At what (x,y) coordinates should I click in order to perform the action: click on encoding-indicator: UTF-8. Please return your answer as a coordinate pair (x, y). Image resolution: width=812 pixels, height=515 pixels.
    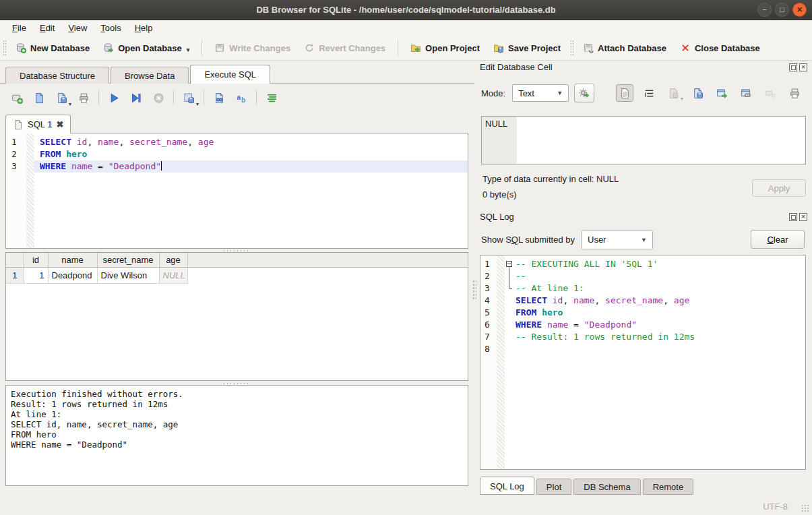
    Looking at the image, I should click on (775, 507).